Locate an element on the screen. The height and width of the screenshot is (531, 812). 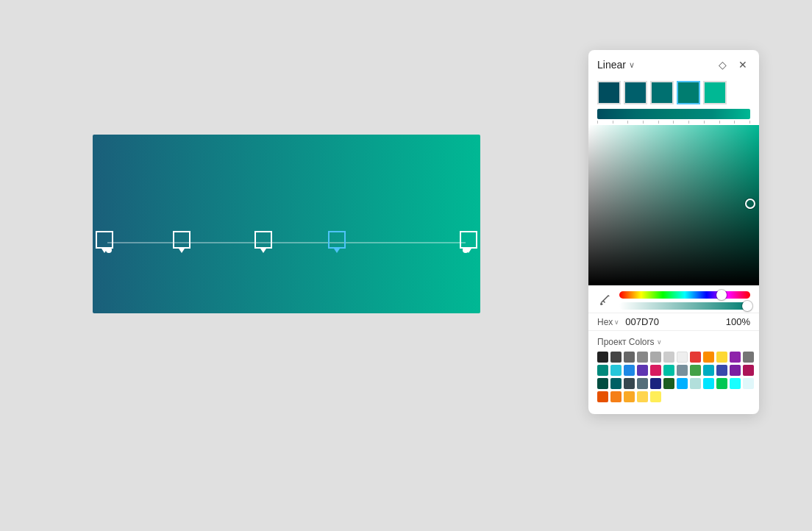
reset-icon: ◇ is located at coordinates (722, 65).